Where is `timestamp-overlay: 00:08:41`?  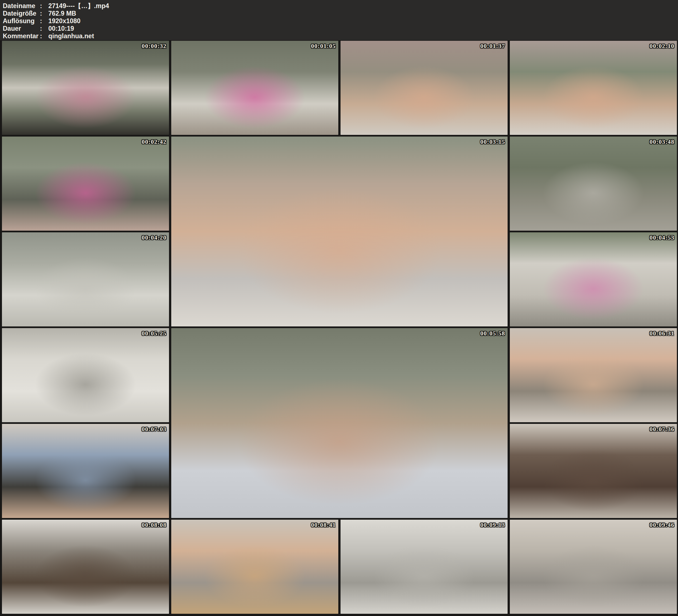
timestamp-overlay: 00:08:41 is located at coordinates (324, 525).